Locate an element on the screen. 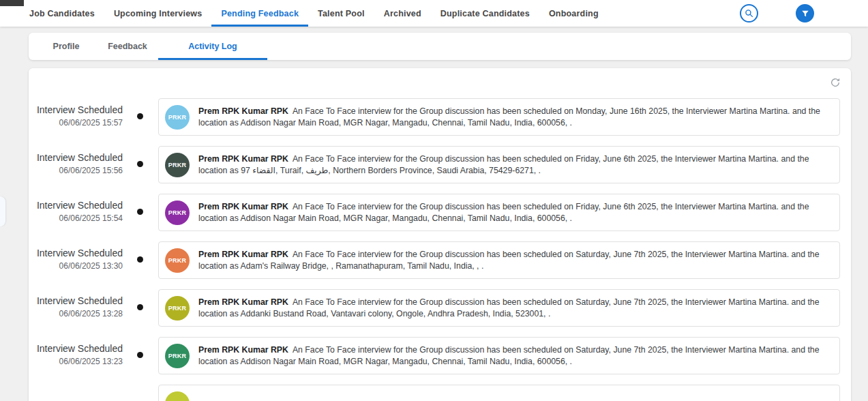 This screenshot has height=401, width=868. entry-meta is located at coordinates (78, 392).